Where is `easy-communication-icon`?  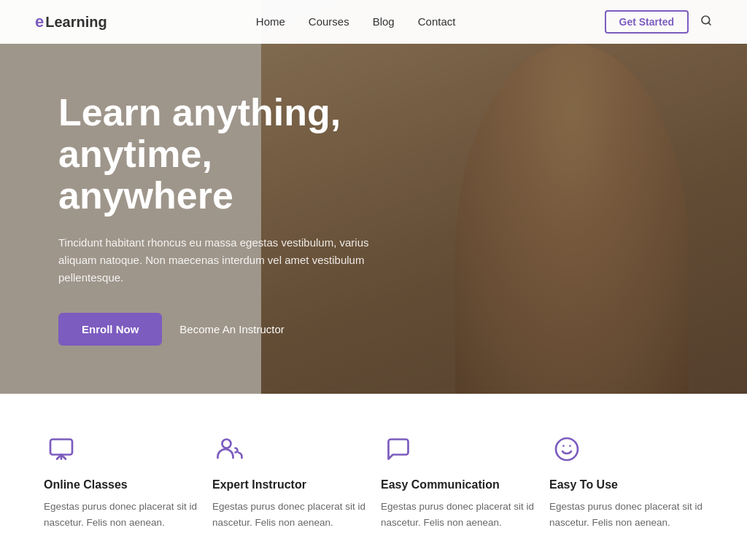
easy-communication-icon is located at coordinates (398, 449).